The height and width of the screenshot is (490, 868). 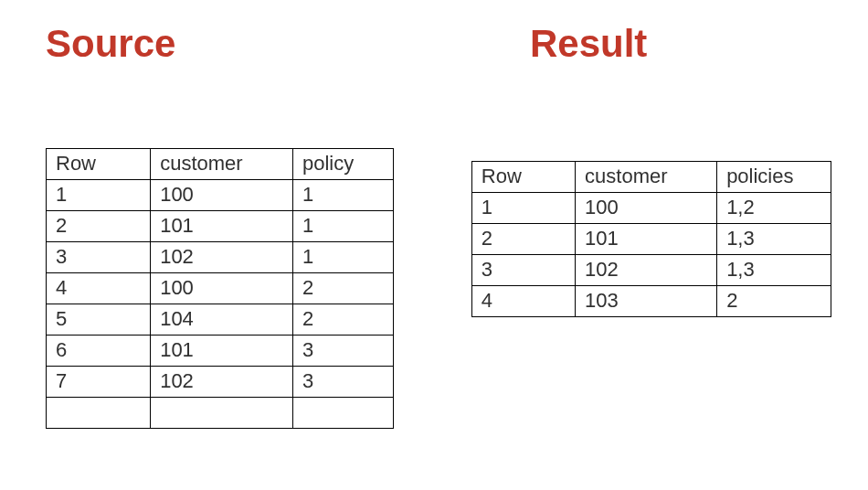 I want to click on table-row: 1 100 1, so click(x=220, y=196).